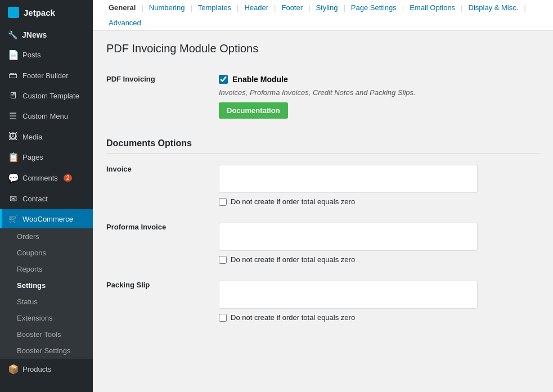 This screenshot has width=553, height=392. What do you see at coordinates (125, 22) in the screenshot?
I see `tab-advanced: Advanced` at bounding box center [125, 22].